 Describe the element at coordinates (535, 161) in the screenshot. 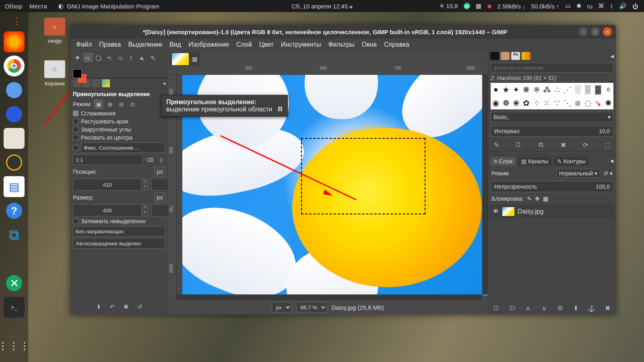

I see `tab-channels: ▥ Каналы` at that location.